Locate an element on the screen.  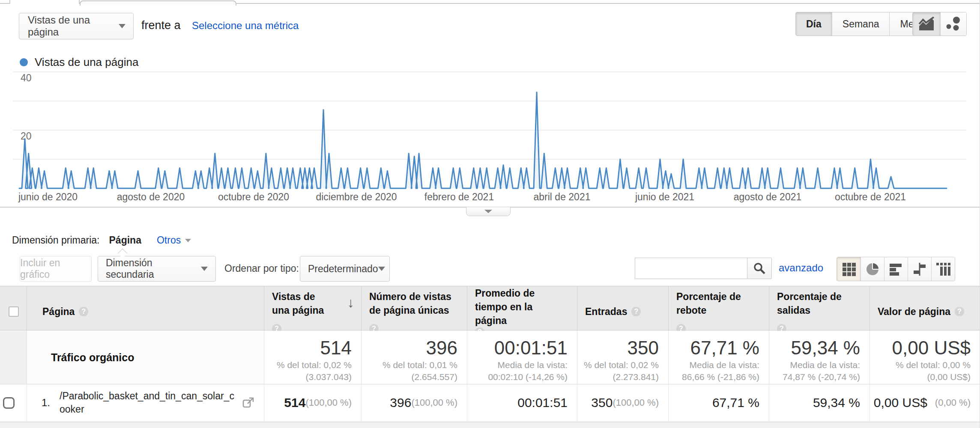
summary-metric-salidas: 59,34 % Media de la vista: 74,87 % (-20,… is located at coordinates (819, 357).